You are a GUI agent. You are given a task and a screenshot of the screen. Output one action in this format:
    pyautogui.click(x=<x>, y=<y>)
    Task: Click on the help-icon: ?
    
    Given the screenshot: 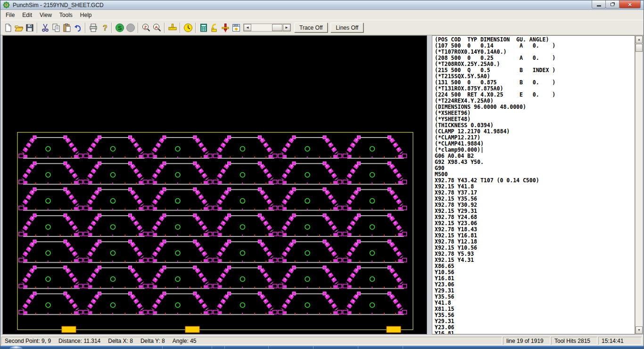 What is the action you would take?
    pyautogui.click(x=104, y=28)
    